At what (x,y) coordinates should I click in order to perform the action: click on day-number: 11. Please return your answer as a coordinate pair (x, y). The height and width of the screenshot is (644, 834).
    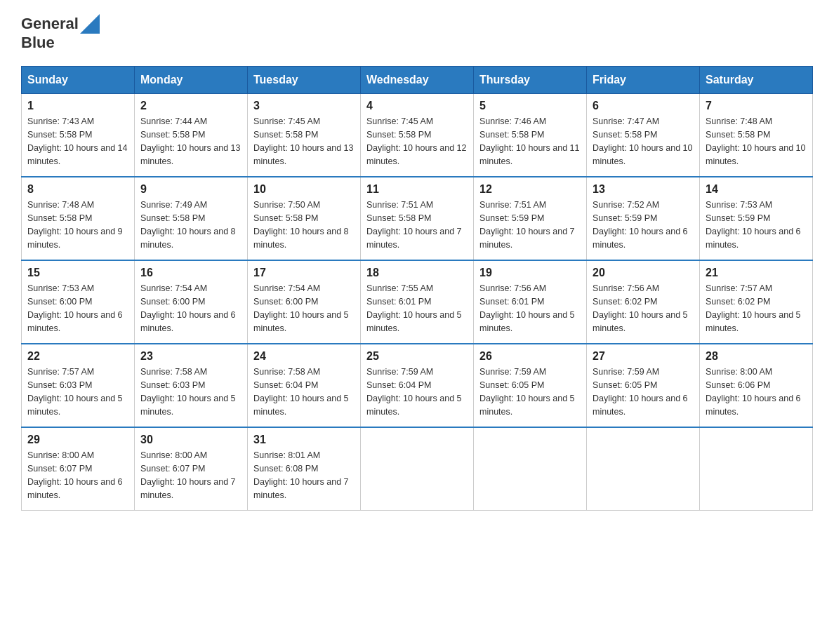
    Looking at the image, I should click on (417, 189).